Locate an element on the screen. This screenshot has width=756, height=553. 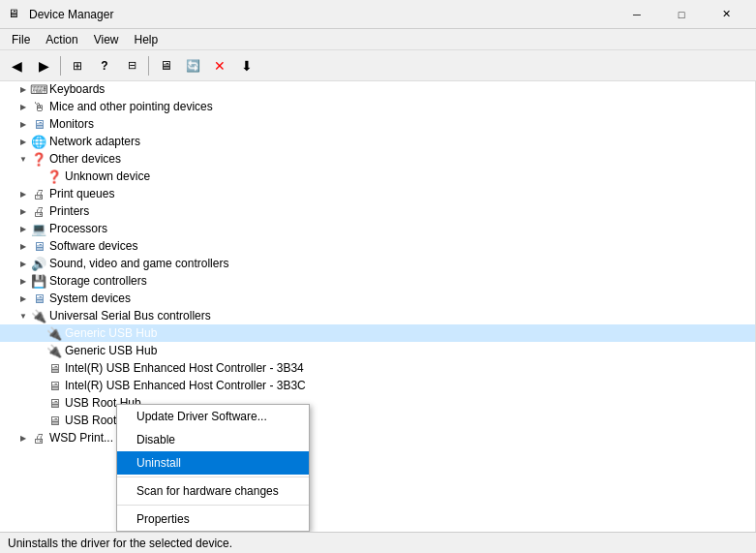
device-label-network: Network adapters is located at coordinates (95, 141).